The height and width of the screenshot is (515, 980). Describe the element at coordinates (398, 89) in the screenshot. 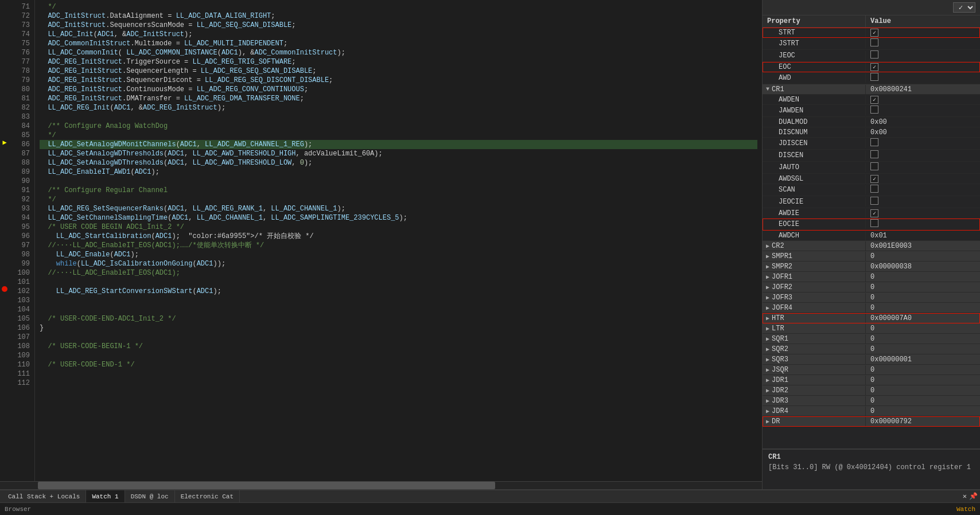

I see `code-line-80: ADC_REG_InitStruct.ContinuousMode = LL_A…` at that location.